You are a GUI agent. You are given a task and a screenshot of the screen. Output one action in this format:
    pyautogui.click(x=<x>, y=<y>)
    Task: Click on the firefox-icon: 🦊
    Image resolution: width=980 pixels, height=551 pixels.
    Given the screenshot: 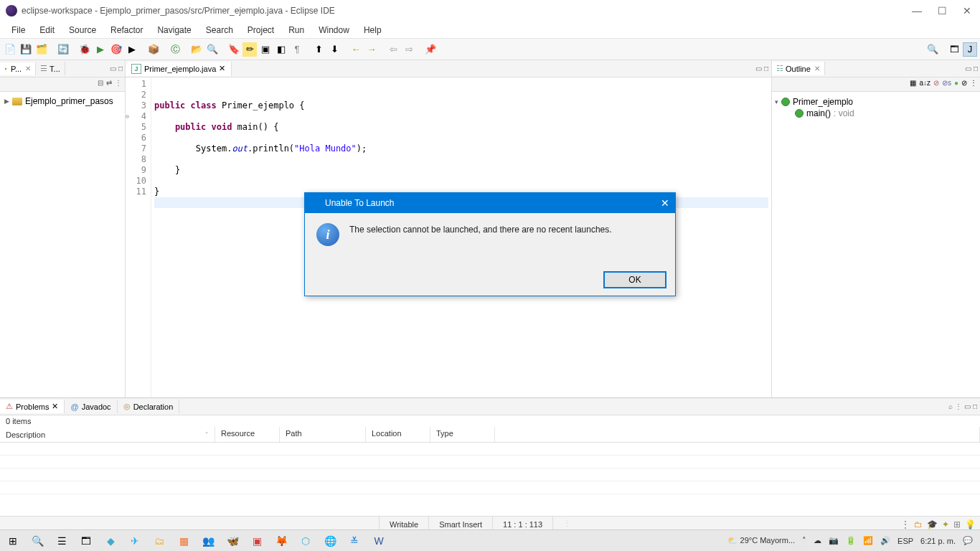 What is the action you would take?
    pyautogui.click(x=281, y=541)
    